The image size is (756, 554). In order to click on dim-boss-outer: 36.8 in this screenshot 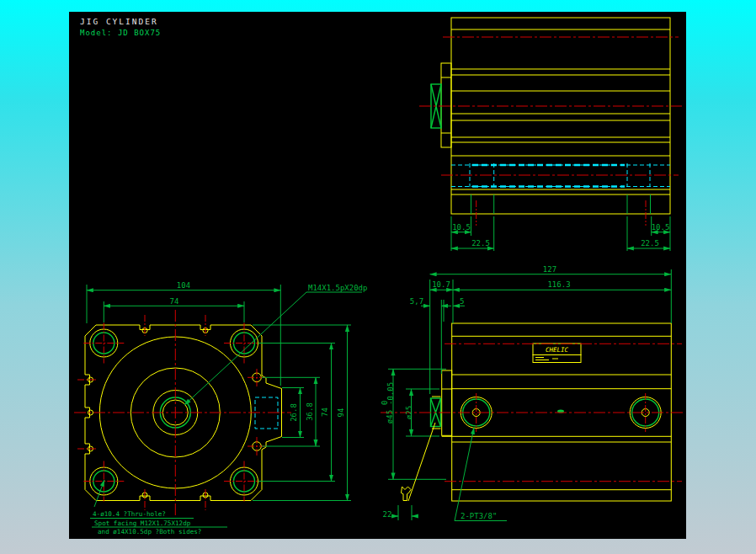, I will do `click(310, 412)`.